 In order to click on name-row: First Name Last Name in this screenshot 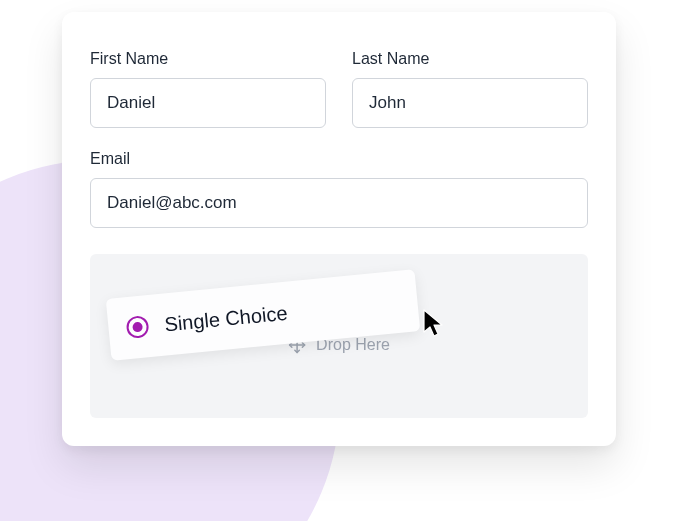, I will do `click(339, 89)`.